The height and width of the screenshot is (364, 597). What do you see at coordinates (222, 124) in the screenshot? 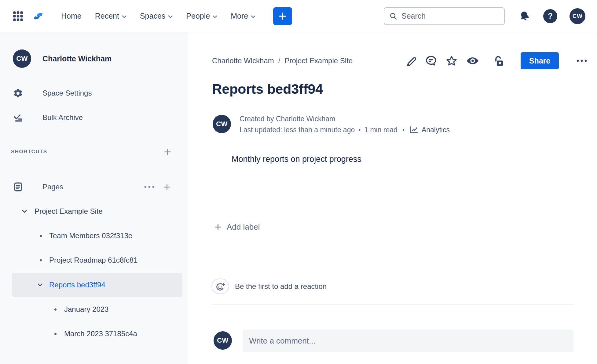
I see `author-avatar: CW` at bounding box center [222, 124].